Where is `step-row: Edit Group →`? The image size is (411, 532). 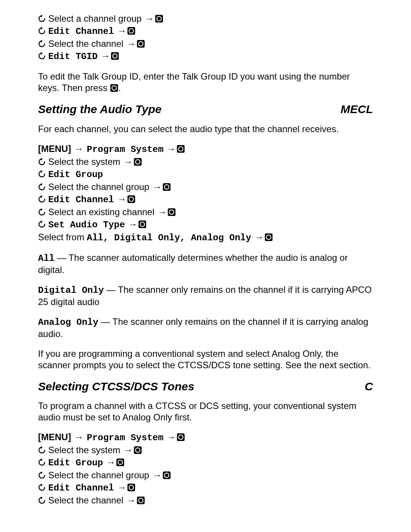
step-row: Edit Group → is located at coordinates (206, 463).